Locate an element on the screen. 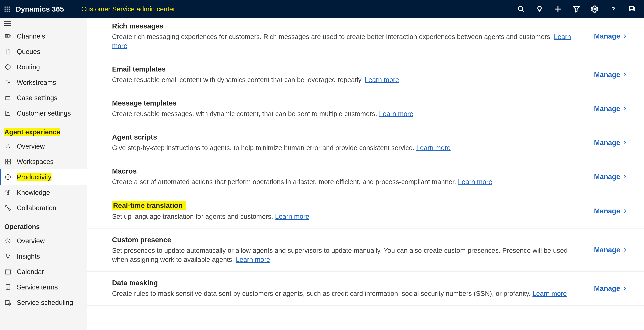 The image size is (644, 330). sidebar-item-routing: Routing is located at coordinates (44, 67).